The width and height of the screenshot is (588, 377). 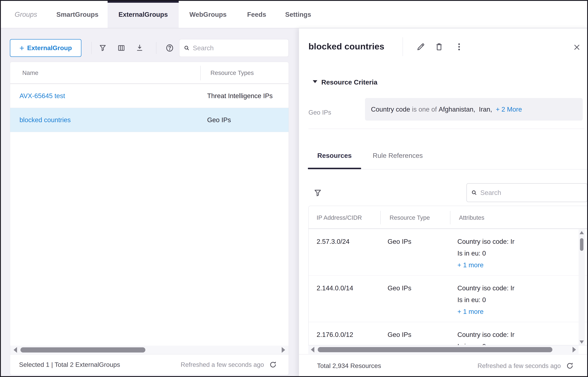 What do you see at coordinates (398, 155) in the screenshot?
I see `tab-rule-references: Rule References` at bounding box center [398, 155].